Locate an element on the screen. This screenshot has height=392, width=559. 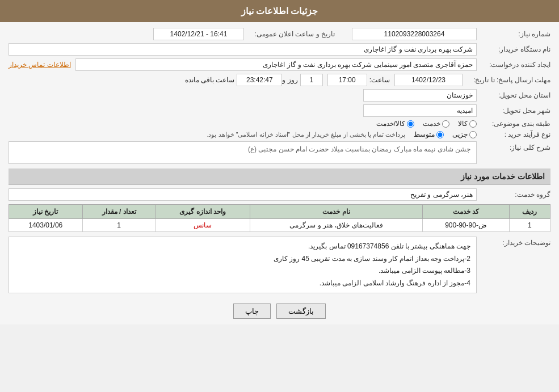
shomara-niaz-label: شماره نیاز: is located at coordinates (514, 34).